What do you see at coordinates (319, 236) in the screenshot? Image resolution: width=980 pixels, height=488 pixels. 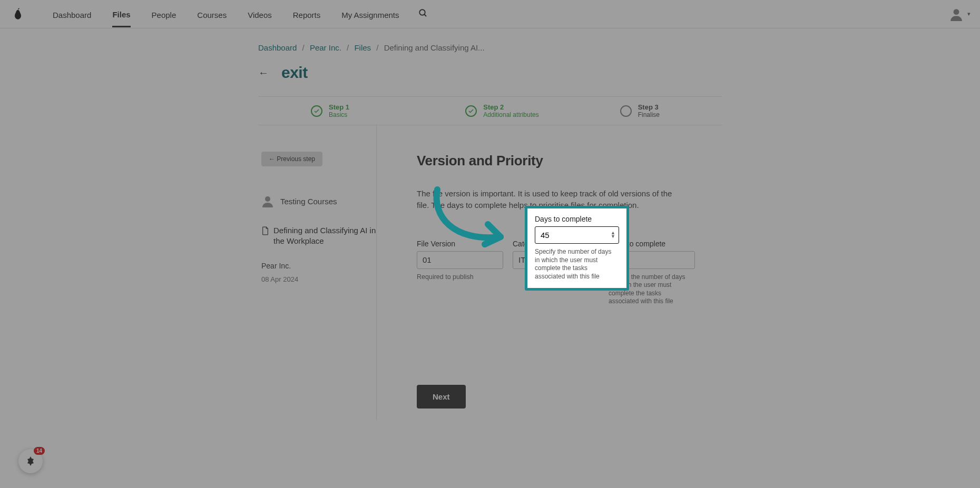 I see `sidebar-file: Defining and Classifying AI in the Workp…` at bounding box center [319, 236].